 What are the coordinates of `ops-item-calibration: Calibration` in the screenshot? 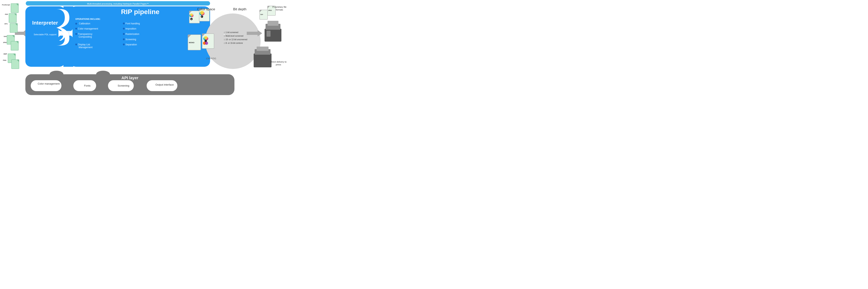 It's located at (83, 24).